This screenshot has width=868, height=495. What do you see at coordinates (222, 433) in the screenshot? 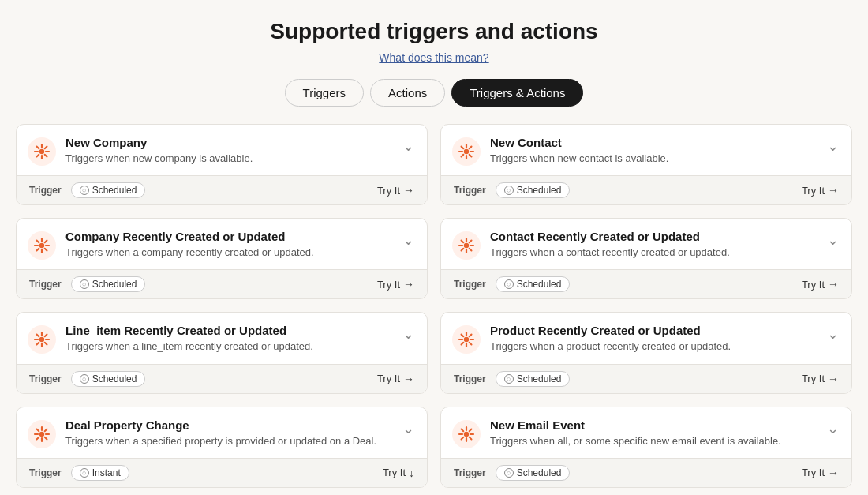
I see `card-top: Deal Property Change Triggers when a spe…` at bounding box center [222, 433].